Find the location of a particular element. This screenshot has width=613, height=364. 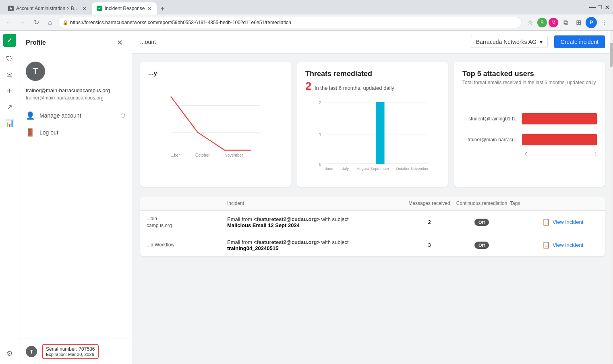

tab-label-2: Incident Response is located at coordinates (125, 8).